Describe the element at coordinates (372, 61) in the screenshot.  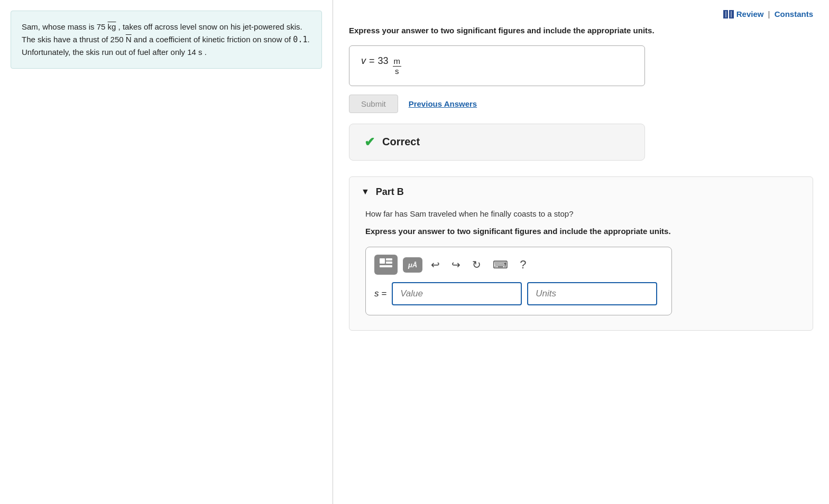
I see `answer-equals: =` at that location.